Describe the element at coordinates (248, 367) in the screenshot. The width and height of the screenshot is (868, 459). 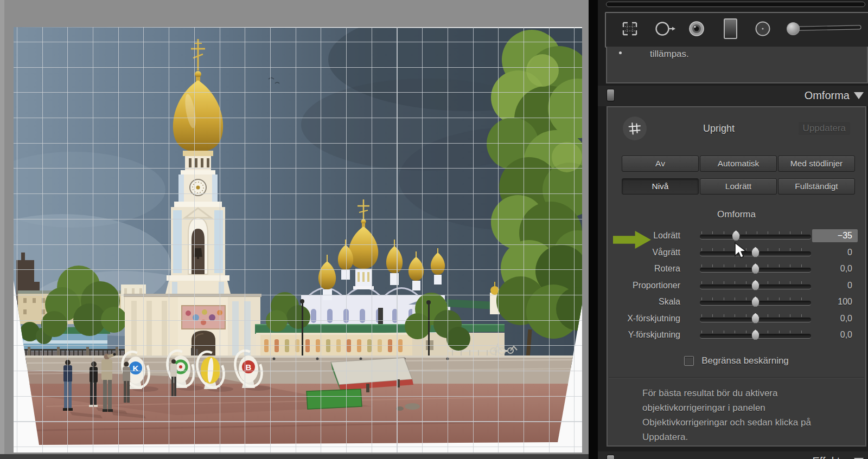
I see `egg-letter-b: B` at that location.